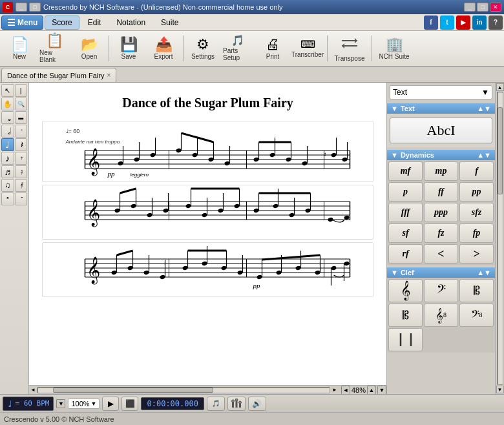 The image size is (504, 425). Describe the element at coordinates (110, 404) in the screenshot. I see `play-button: ▶` at that location.